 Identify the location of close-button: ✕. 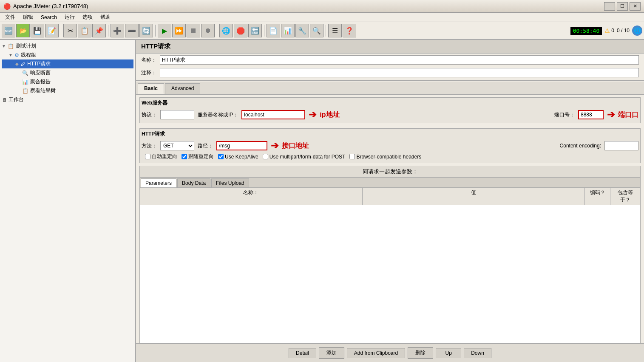
(635, 6).